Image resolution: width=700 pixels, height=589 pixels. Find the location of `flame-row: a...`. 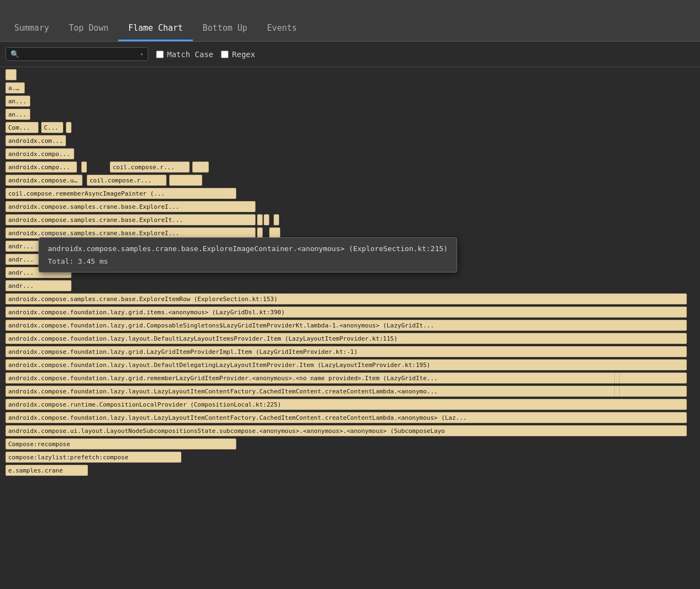

flame-row: a... is located at coordinates (350, 88).